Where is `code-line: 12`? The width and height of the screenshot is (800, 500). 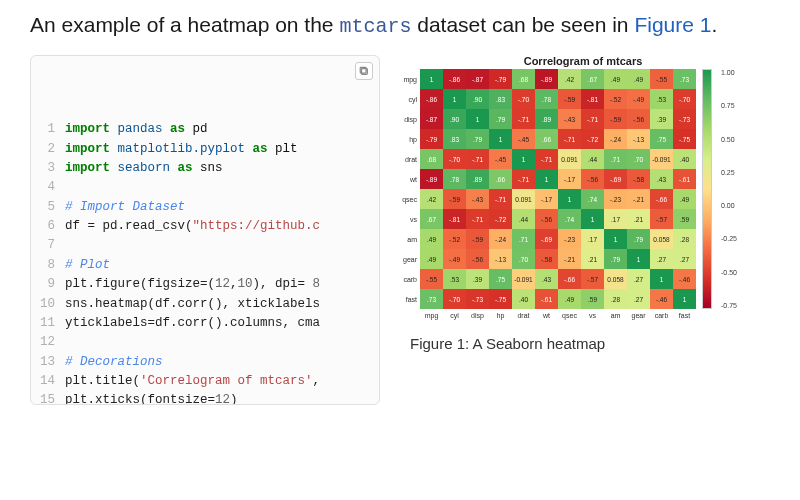
code-line: 12 is located at coordinates (205, 342).